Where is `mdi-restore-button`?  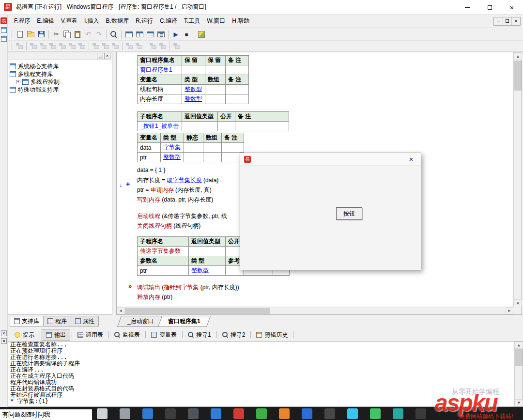 mdi-restore-button is located at coordinates (507, 21).